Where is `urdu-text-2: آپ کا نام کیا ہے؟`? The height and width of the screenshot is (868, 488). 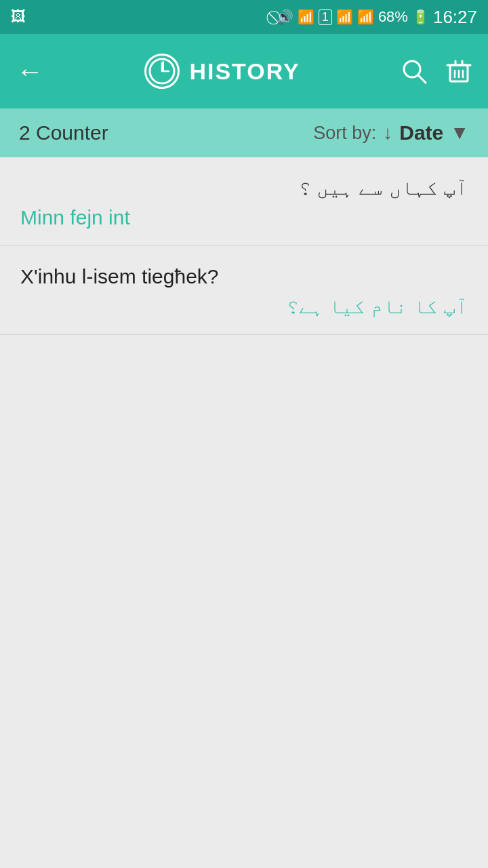
urdu-text-2: آپ کا نام کیا ہے؟ is located at coordinates (377, 307).